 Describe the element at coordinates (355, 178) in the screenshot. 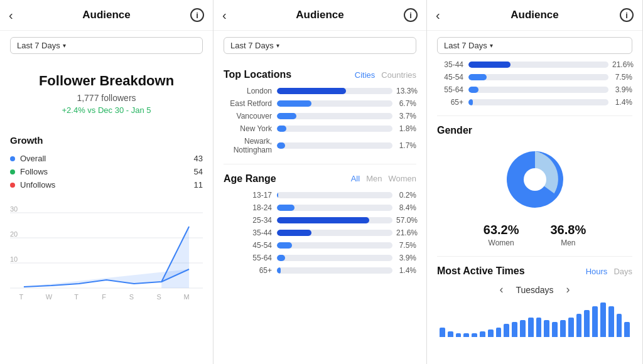

I see `tab-all: All` at that location.